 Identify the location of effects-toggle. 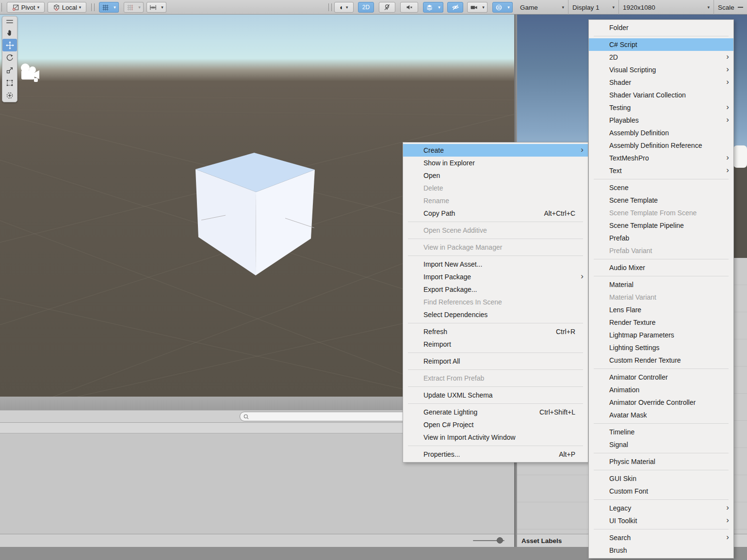
(430, 7).